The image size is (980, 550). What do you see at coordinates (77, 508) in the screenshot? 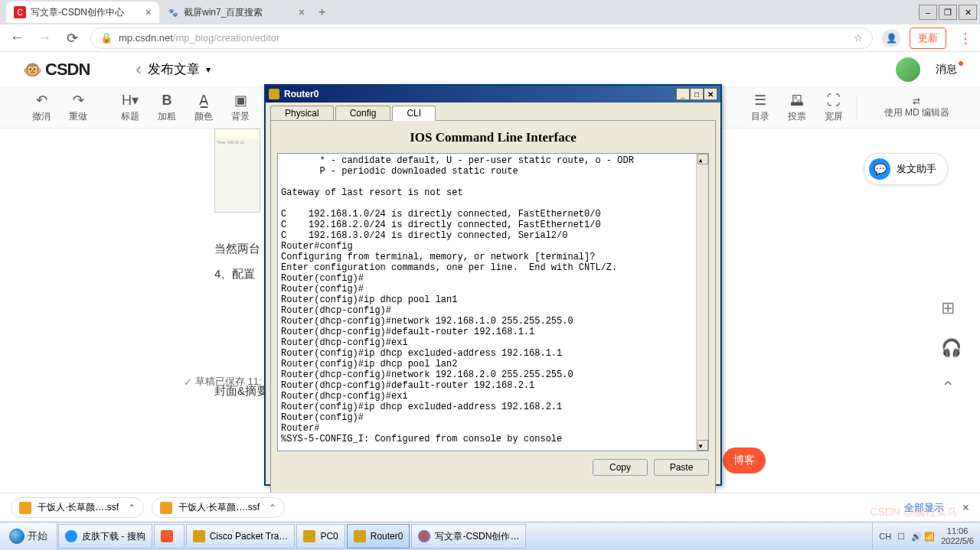
I see `download-item-0: 干饭人·长草颜….ssf ⌃` at bounding box center [77, 508].